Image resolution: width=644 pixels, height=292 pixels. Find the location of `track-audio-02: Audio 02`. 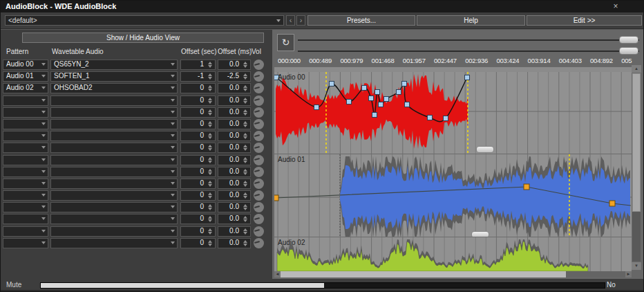

track-audio-02: Audio 02 is located at coordinates (453, 254).